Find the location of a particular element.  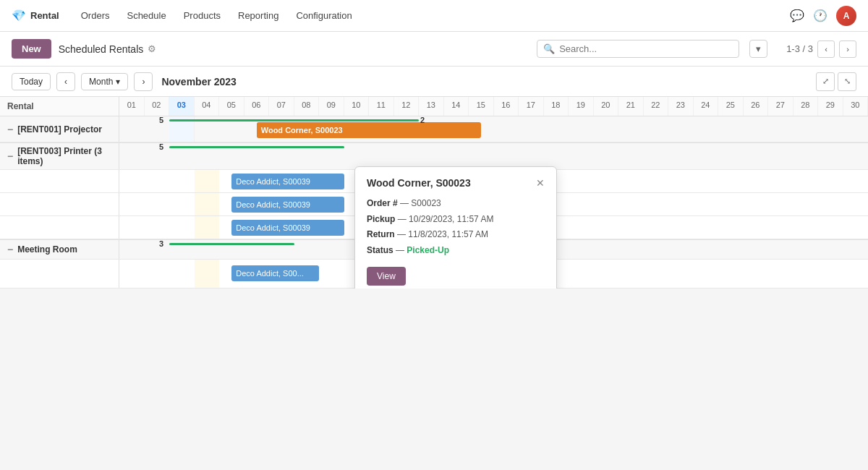

next-month-button: › is located at coordinates (143, 82).